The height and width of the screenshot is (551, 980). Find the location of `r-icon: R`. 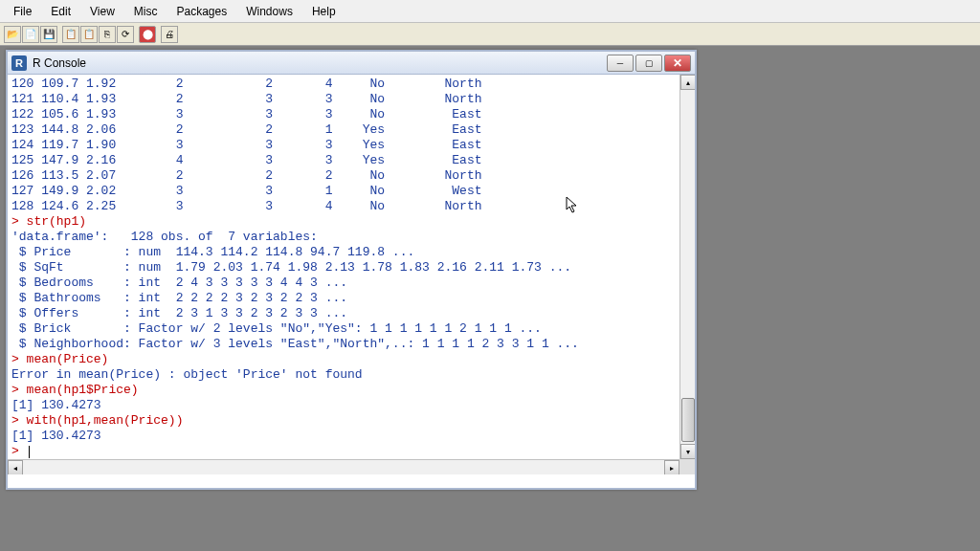

r-icon: R is located at coordinates (19, 63).